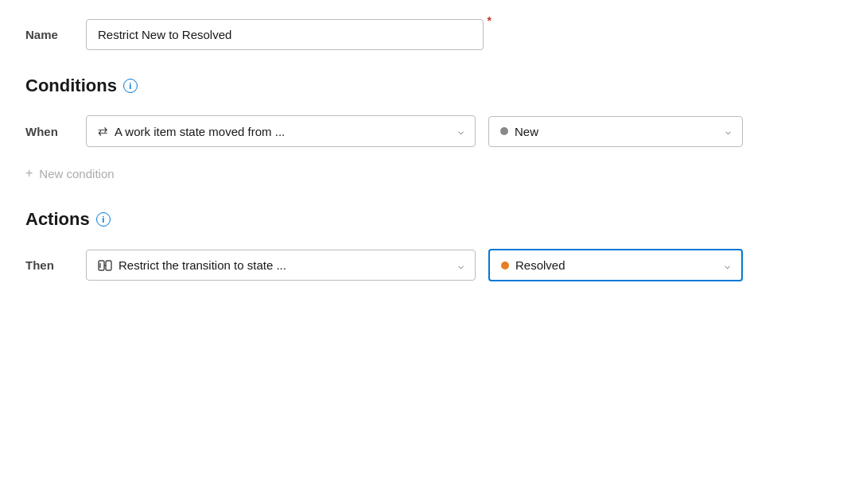  What do you see at coordinates (191, 131) in the screenshot?
I see `when-condition-content: ⇄ A work item state moved from ...` at bounding box center [191, 131].